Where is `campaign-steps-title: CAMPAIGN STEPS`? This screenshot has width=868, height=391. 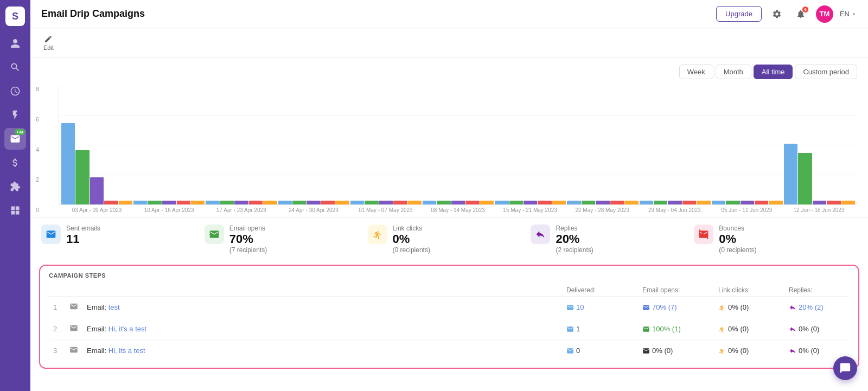 campaign-steps-title: CAMPAIGN STEPS is located at coordinates (449, 275).